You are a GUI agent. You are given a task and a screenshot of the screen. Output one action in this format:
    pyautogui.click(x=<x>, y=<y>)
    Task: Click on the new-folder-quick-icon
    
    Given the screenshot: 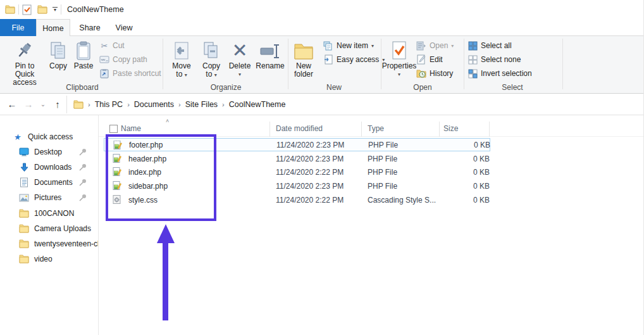 What is the action you would take?
    pyautogui.click(x=42, y=9)
    